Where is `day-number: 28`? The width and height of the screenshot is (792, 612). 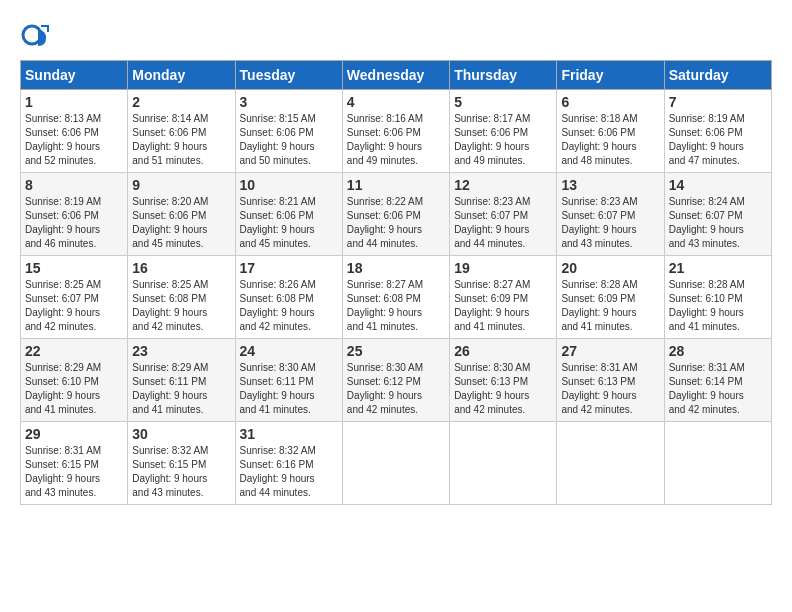
day-number: 28 is located at coordinates (718, 351).